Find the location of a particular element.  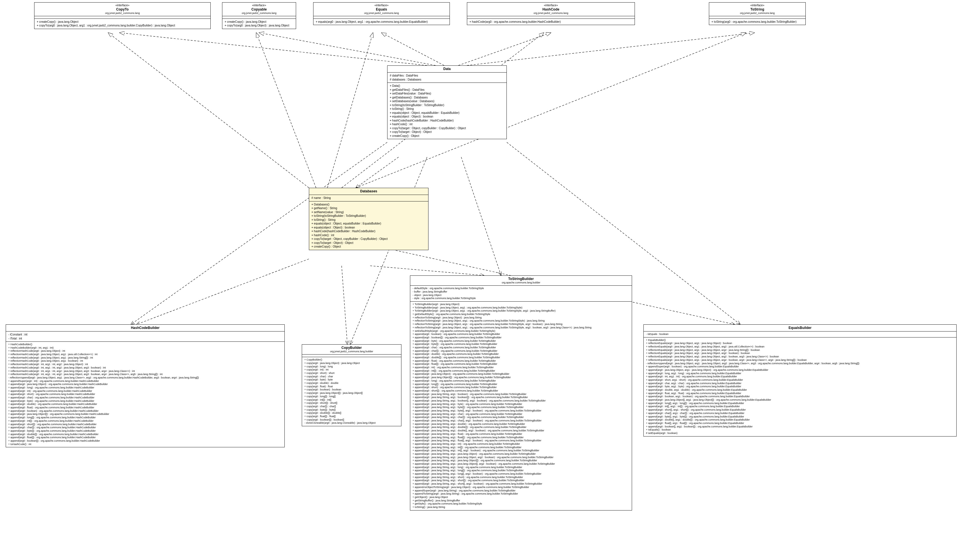

uml-row: + append(arg0 : boolean[], arg1 : boolea… is located at coordinates (800, 426).